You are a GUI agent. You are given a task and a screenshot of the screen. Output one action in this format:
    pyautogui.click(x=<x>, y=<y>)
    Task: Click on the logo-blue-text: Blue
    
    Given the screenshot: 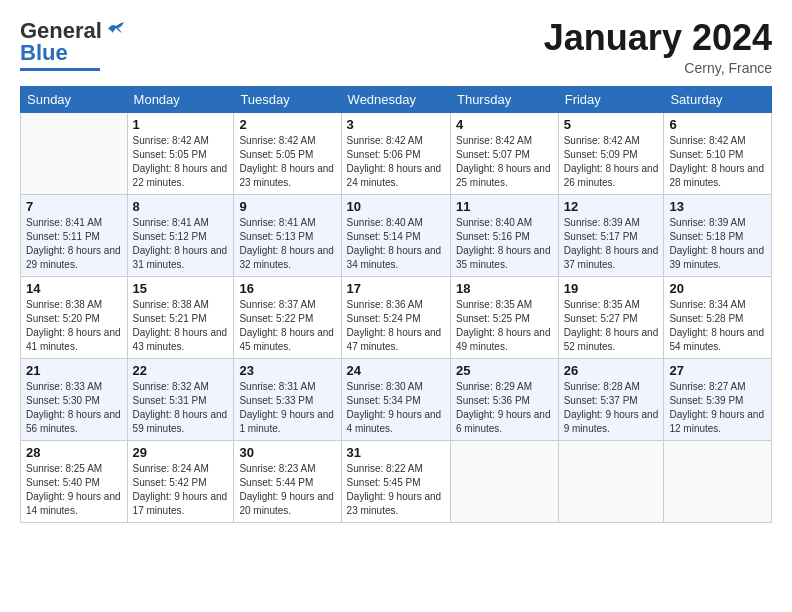 What is the action you would take?
    pyautogui.click(x=44, y=53)
    